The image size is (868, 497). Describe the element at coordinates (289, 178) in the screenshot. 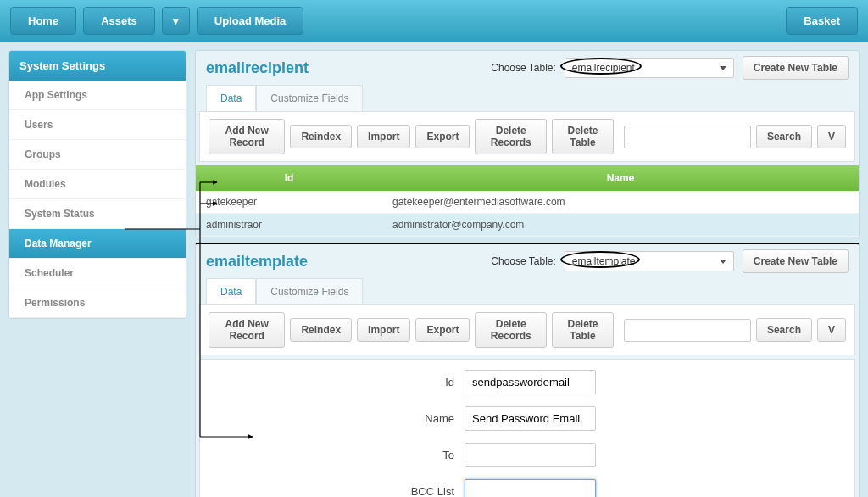

I see `column-id: Id` at that location.